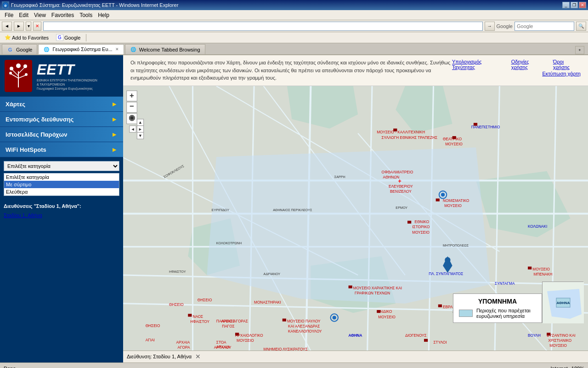 This screenshot has width=588, height=368. Describe the element at coordinates (544, 26) in the screenshot. I see `search-input` at that location.